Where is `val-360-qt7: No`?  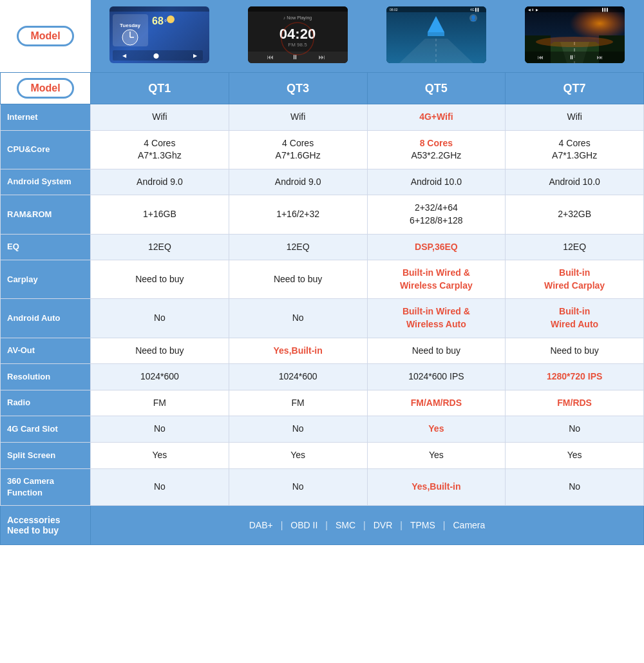 val-360-qt7: No is located at coordinates (574, 487).